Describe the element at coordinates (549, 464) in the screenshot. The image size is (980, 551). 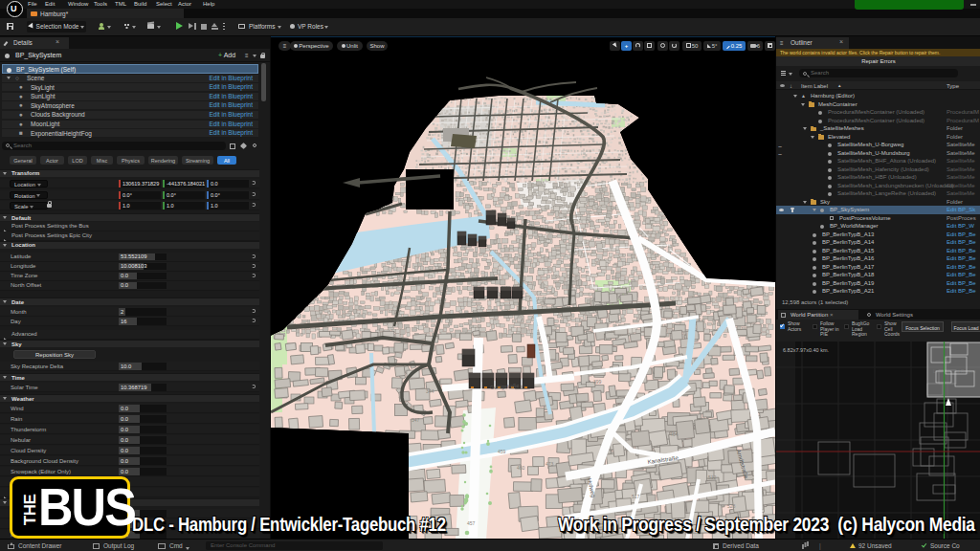
I see `svg-text: 473` at that location.